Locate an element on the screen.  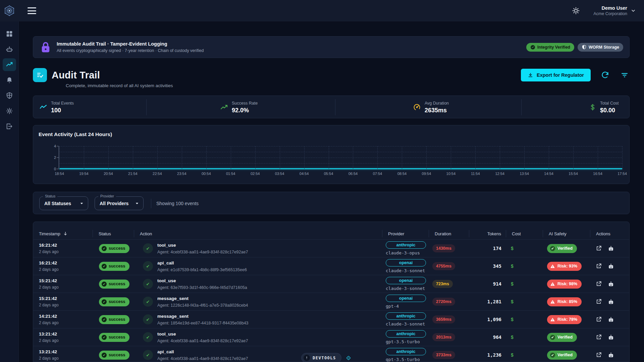
column-header-timestamp: Timestamp is located at coordinates (63, 234).